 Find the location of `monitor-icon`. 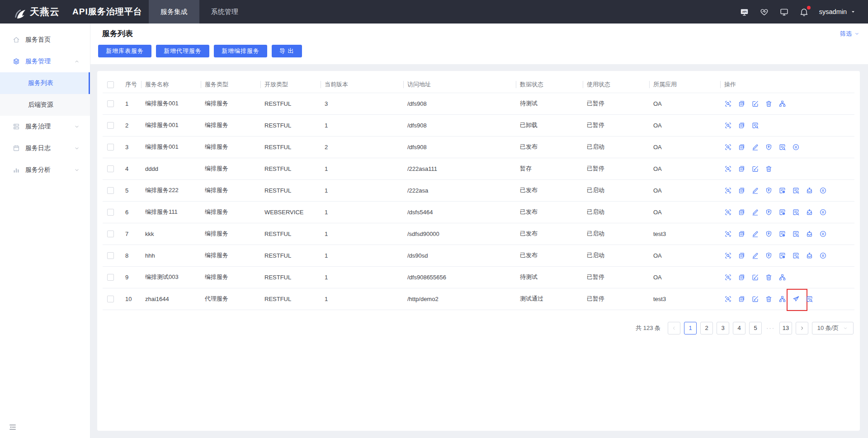

monitor-icon is located at coordinates (784, 12).